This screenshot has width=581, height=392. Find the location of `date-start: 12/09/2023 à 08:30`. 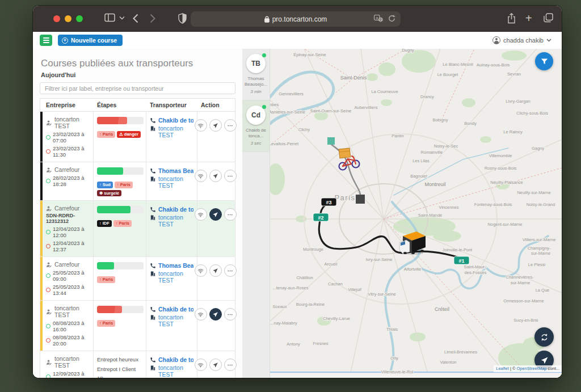

date-start: 12/09/2023 à 08:30 is located at coordinates (68, 374).